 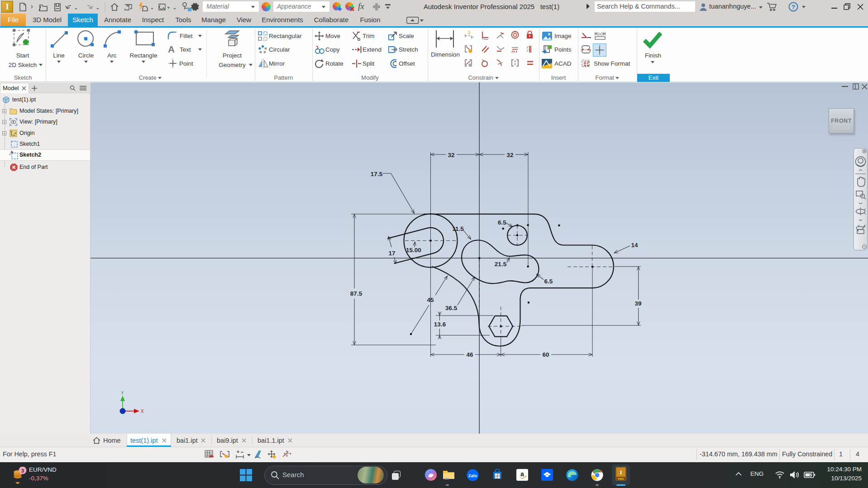 What do you see at coordinates (430, 300) in the screenshot?
I see `svg-text: 45` at bounding box center [430, 300].